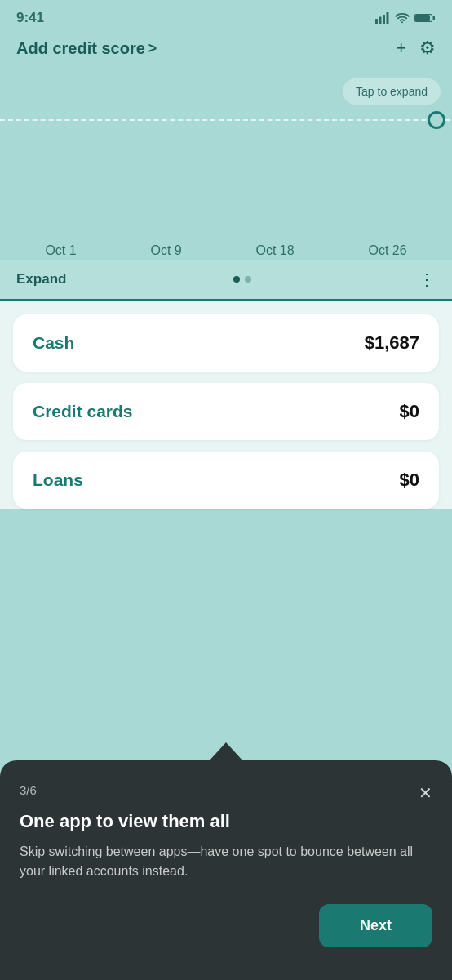  I want to click on settings-icon: ⚙, so click(428, 48).